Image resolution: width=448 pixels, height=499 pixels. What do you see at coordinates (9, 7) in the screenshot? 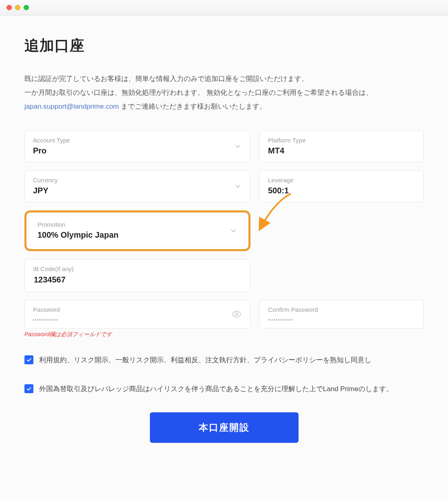
I see `close-icon` at bounding box center [9, 7].